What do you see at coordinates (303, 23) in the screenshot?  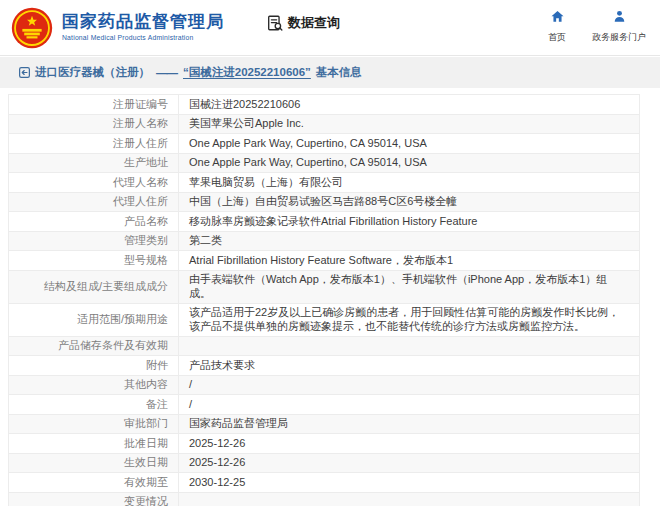 I see `data-query-menu: 数据查询` at bounding box center [303, 23].